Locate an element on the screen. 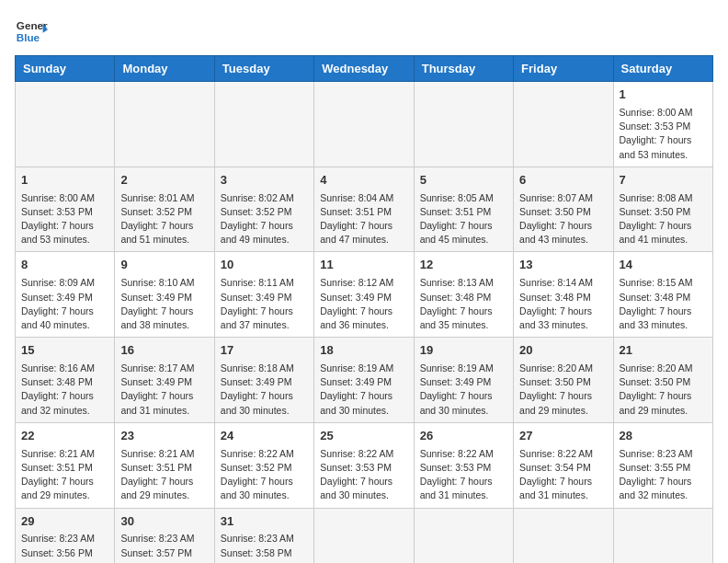 The height and width of the screenshot is (563, 728). day-number: 25 is located at coordinates (364, 436).